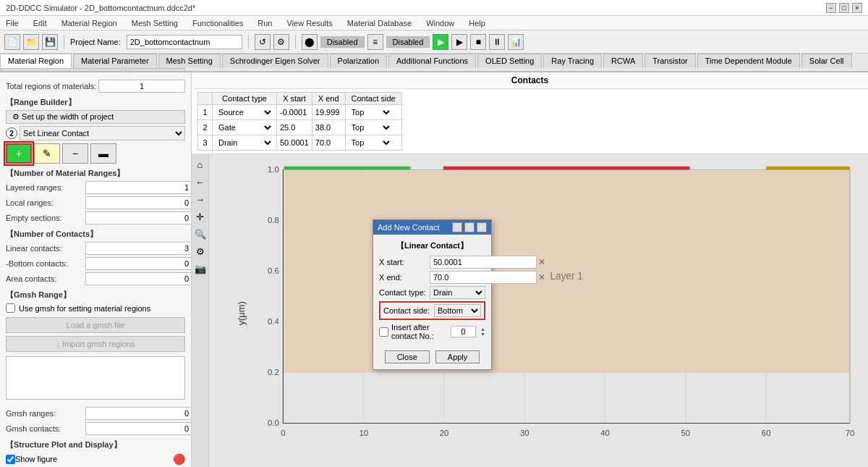  Describe the element at coordinates (95, 117) in the screenshot. I see `setup-width-button: ⚙ Set up the width of project` at that location.